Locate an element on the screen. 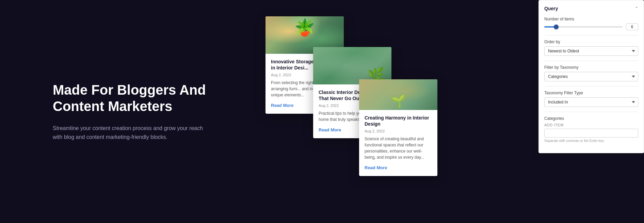 Image resolution: width=644 pixels, height=223 pixels. blog-card-3: Creating Harmony in Interior Design Aug … is located at coordinates (398, 128).